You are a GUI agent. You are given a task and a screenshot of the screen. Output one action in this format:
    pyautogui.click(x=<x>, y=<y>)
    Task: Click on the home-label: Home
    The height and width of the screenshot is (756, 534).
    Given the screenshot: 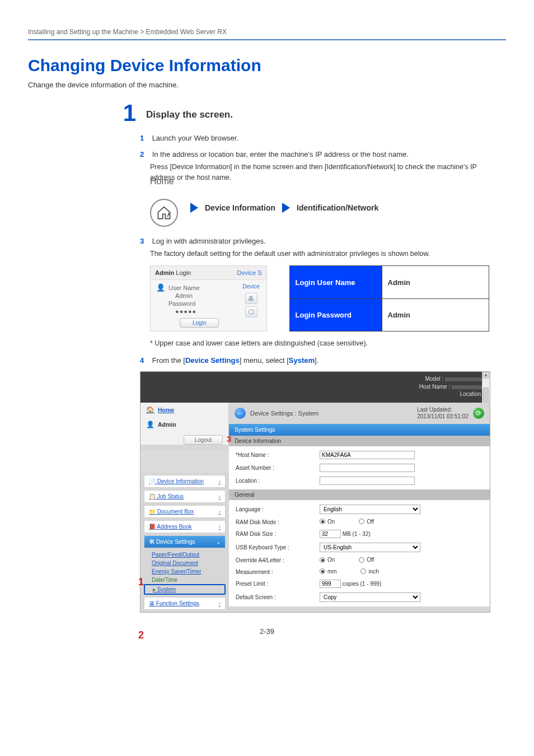 What is the action you would take?
    pyautogui.click(x=167, y=181)
    